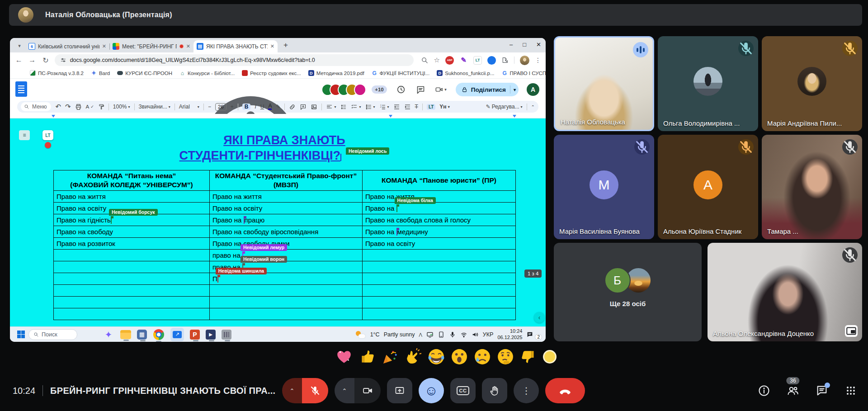 This screenshot has height=411, width=868. I want to click on more-options-button: ⋮, so click(526, 391).